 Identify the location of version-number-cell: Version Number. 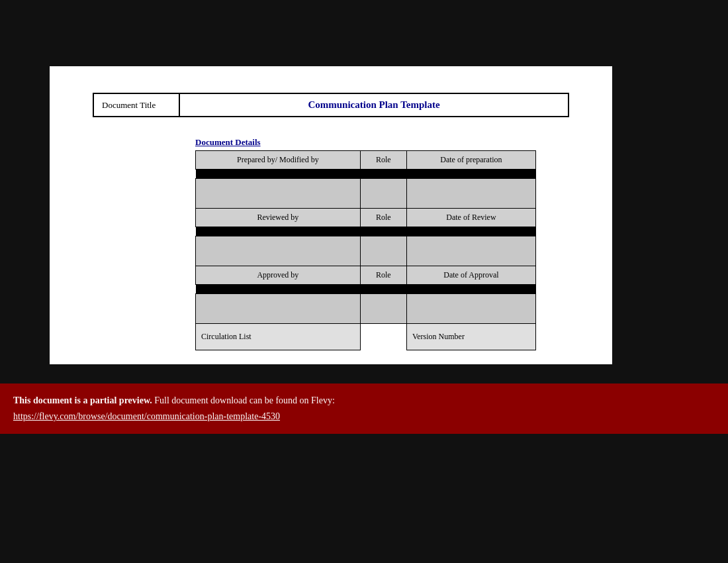
(471, 337).